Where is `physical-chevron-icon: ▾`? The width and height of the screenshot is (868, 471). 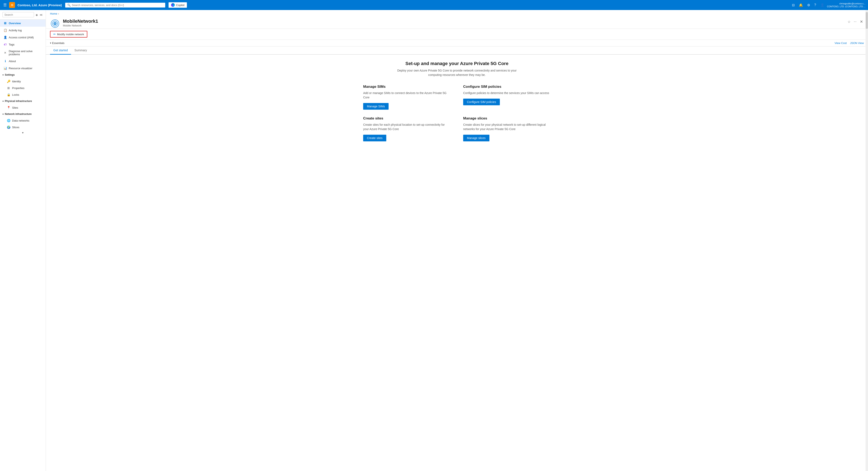 physical-chevron-icon: ▾ is located at coordinates (3, 101).